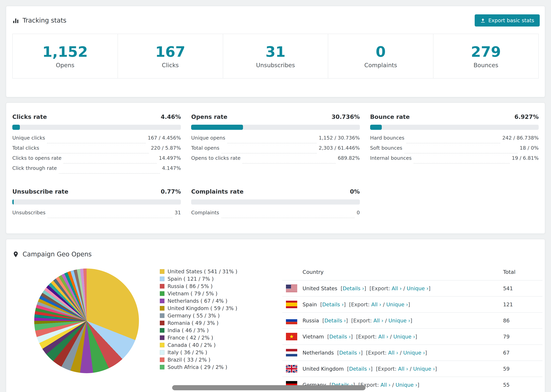 This screenshot has width=551, height=392. I want to click on stat-value: 1,152, so click(65, 52).